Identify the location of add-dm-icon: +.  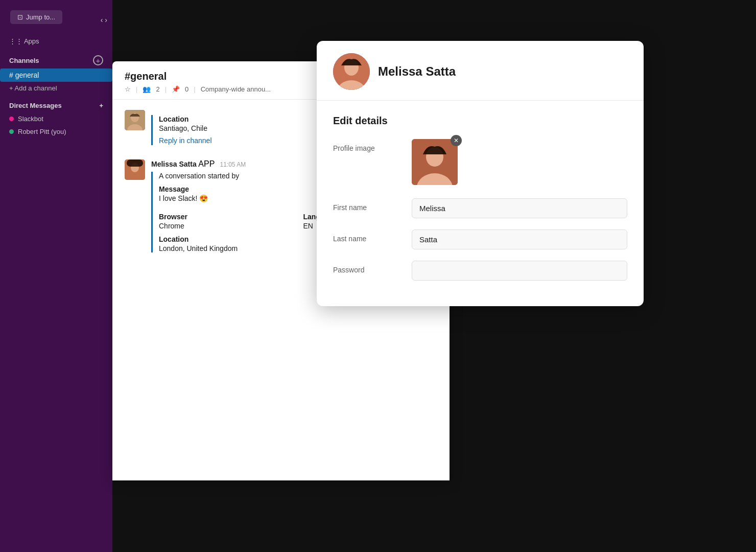
(101, 105).